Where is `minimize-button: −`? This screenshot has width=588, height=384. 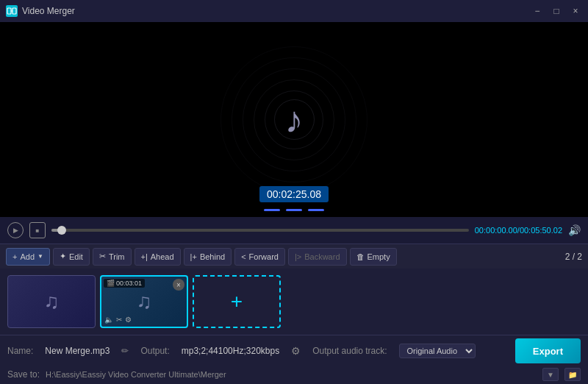
minimize-button: − is located at coordinates (537, 11).